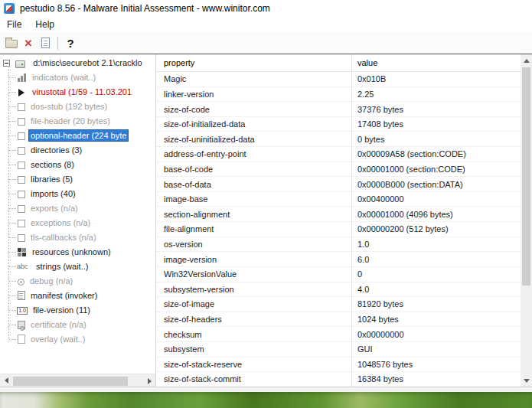  Describe the element at coordinates (11, 44) in the screenshot. I see `open-folder-icon` at that location.